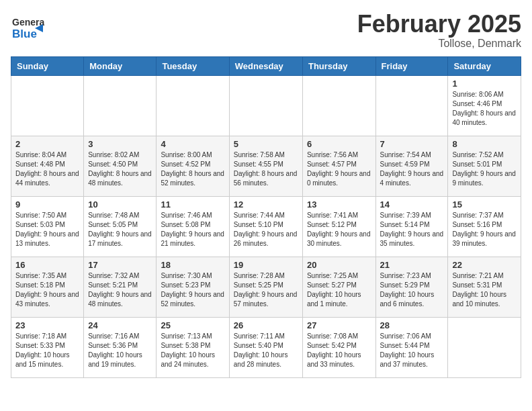 The width and height of the screenshot is (532, 411). I want to click on table-row: 4Sunrise: 8:00 AMSunset: 4:52 PMDaylight…, so click(193, 166).